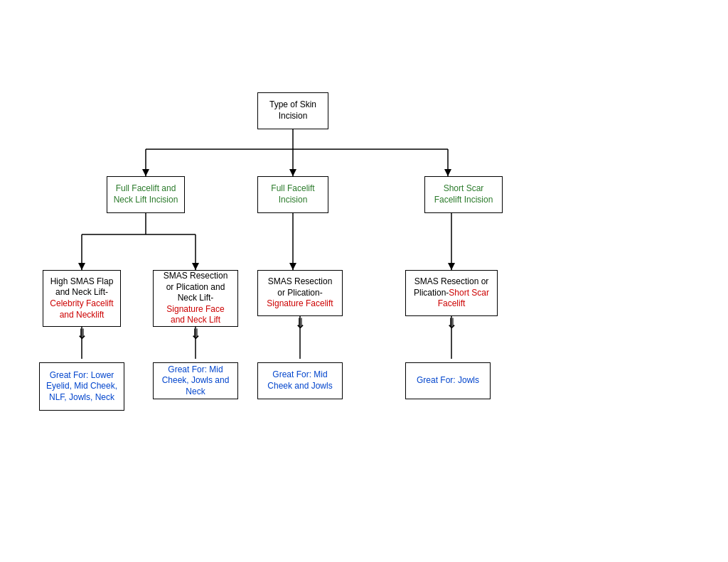 The image size is (728, 562). What do you see at coordinates (196, 381) in the screenshot?
I see `node-great-mid-neck: Great For: Mid Cheek, Jowls and Neck` at bounding box center [196, 381].